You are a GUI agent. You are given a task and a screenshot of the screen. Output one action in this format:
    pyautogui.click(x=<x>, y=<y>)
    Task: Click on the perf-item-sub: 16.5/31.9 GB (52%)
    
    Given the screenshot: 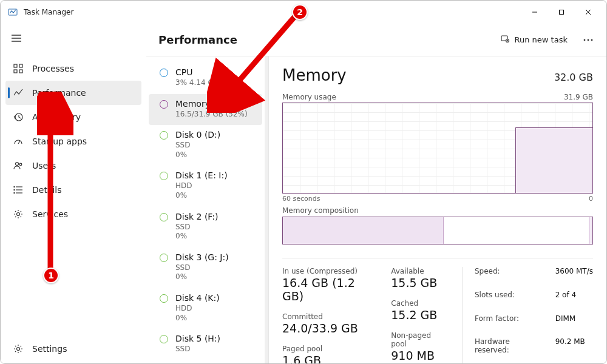 What is the action you would take?
    pyautogui.click(x=211, y=115)
    